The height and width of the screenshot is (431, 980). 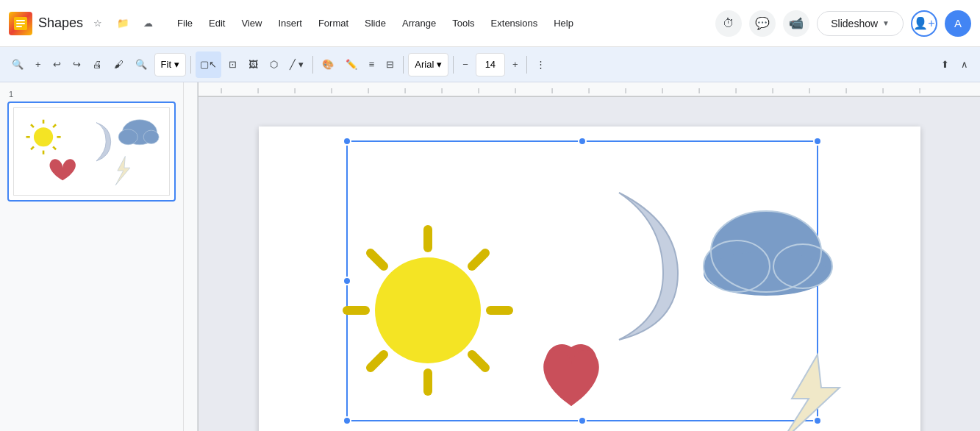 What do you see at coordinates (958, 24) in the screenshot?
I see `user-avatar: A` at bounding box center [958, 24].